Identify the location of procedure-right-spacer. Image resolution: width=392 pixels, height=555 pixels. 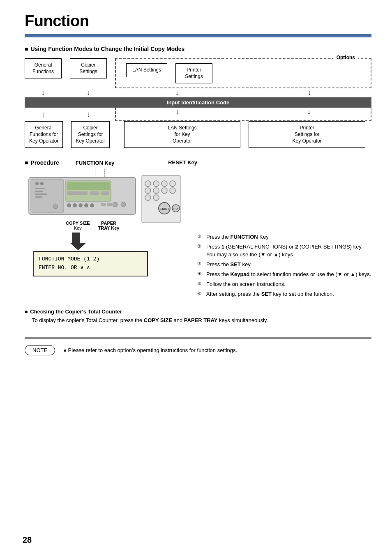
(284, 192).